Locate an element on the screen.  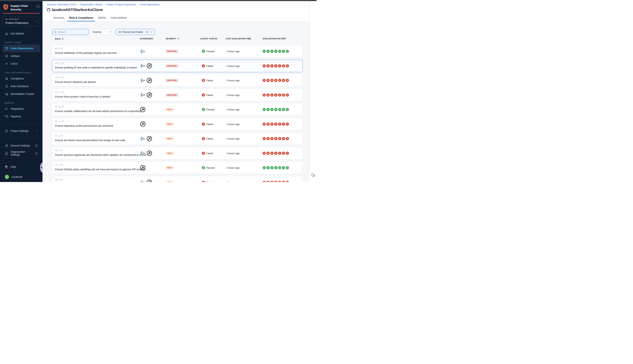
failed-x-icon is located at coordinates (204, 66).